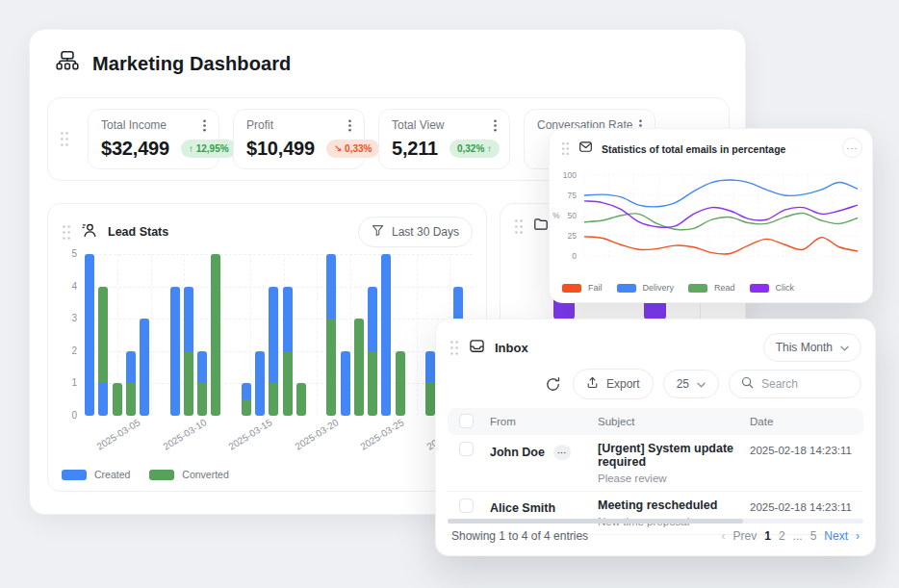 The height and width of the screenshot is (588, 899). I want to click on stat-label: Total View, so click(418, 125).